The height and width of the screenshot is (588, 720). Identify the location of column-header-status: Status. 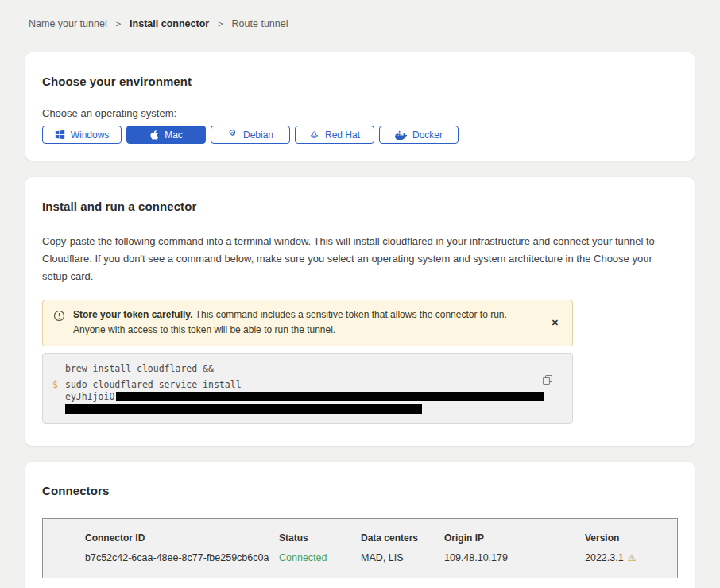
(319, 538).